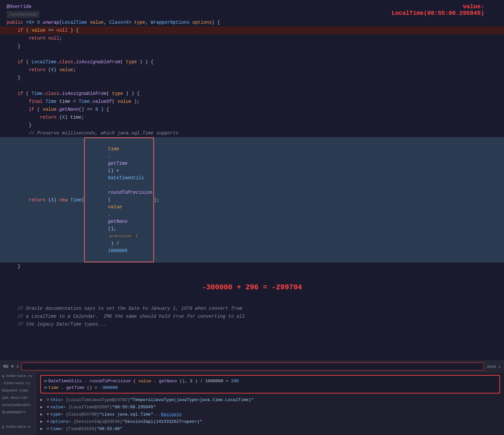 The width and height of the screenshot is (504, 435). I want to click on code-line-blank2, so click(252, 86).